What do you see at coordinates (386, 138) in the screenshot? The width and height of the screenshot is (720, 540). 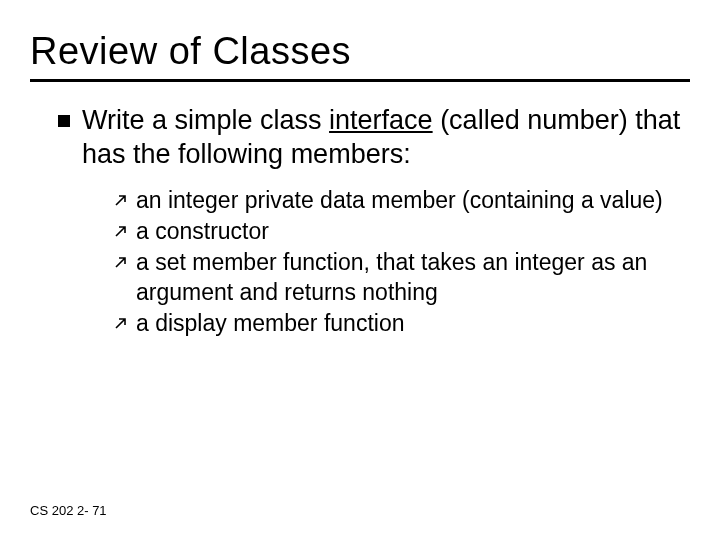 I see `lead-text: Write a simple class interface (called n…` at bounding box center [386, 138].